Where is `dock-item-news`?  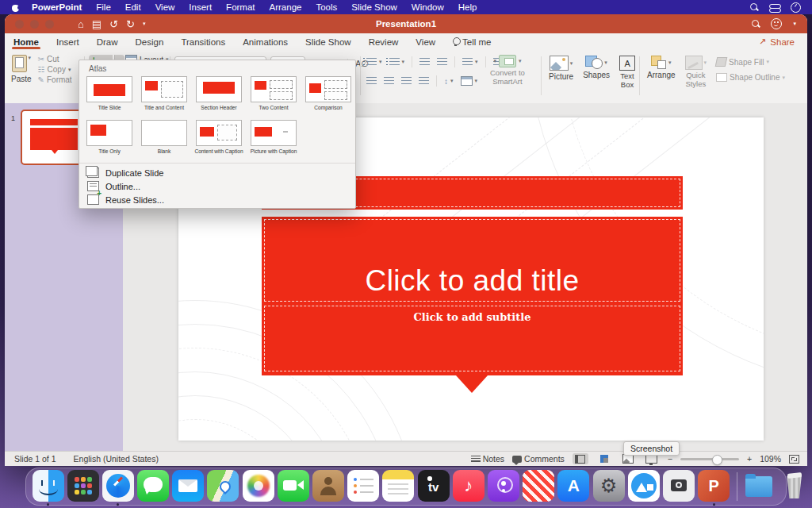
dock-item-news is located at coordinates (539, 487).